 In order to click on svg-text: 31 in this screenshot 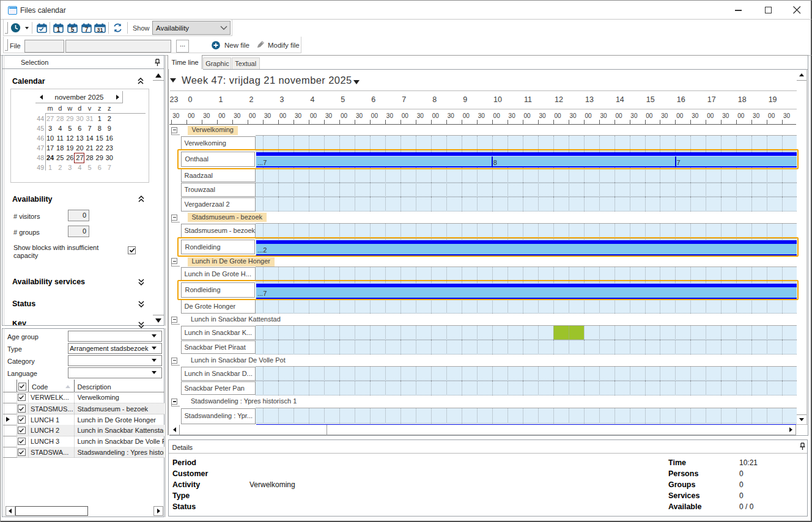, I will do `click(100, 30)`.